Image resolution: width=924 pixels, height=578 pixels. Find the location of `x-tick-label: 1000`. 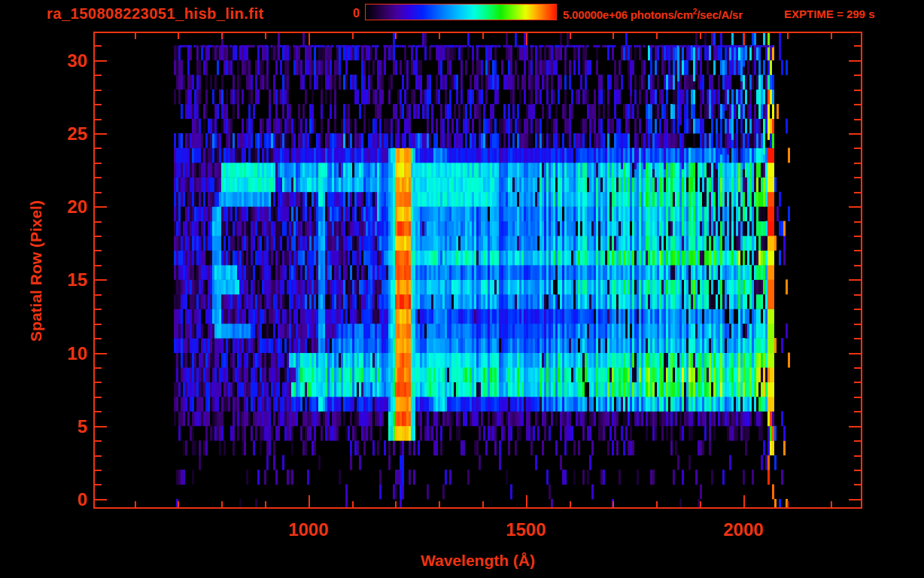

x-tick-label: 1000 is located at coordinates (309, 530).